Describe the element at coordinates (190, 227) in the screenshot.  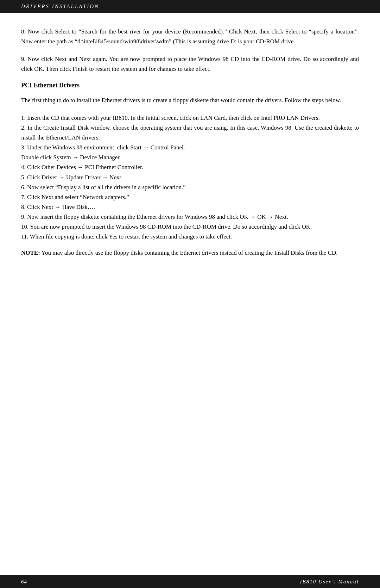
I see `step-10: 10. You are now prompted to insert the W…` at that location.